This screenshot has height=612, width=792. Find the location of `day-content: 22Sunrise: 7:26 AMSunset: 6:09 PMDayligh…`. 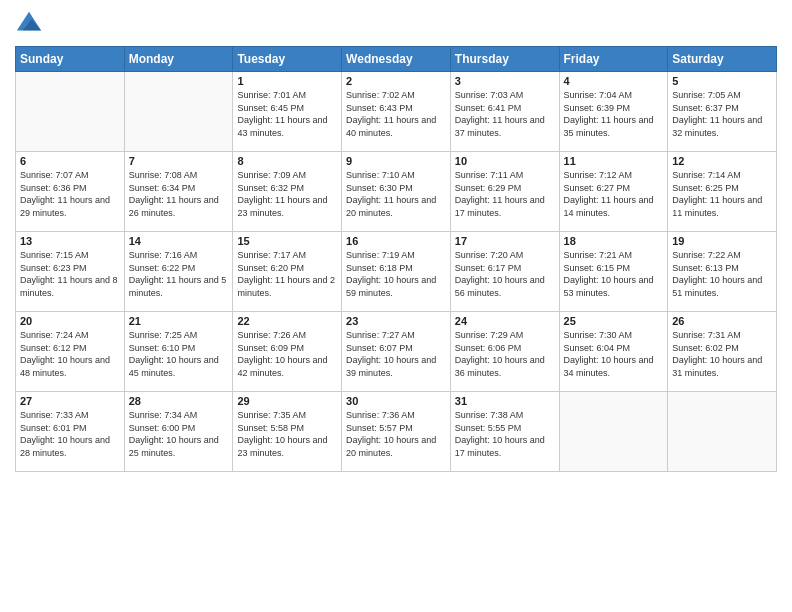

day-content: 22Sunrise: 7:26 AMSunset: 6:09 PMDayligh… is located at coordinates (287, 347).